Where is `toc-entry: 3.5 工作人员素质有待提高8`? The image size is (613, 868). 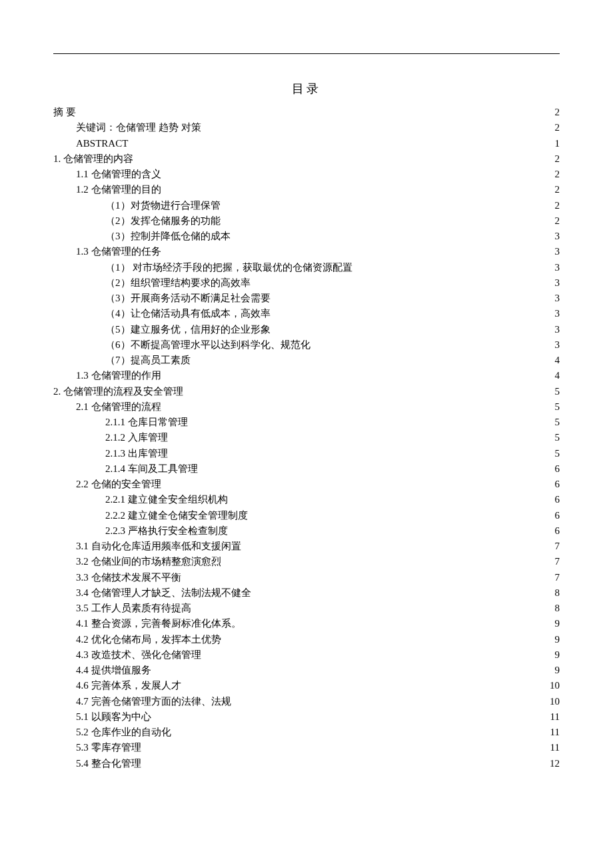 toc-entry: 3.5 工作人员素质有待提高8 is located at coordinates (306, 608).